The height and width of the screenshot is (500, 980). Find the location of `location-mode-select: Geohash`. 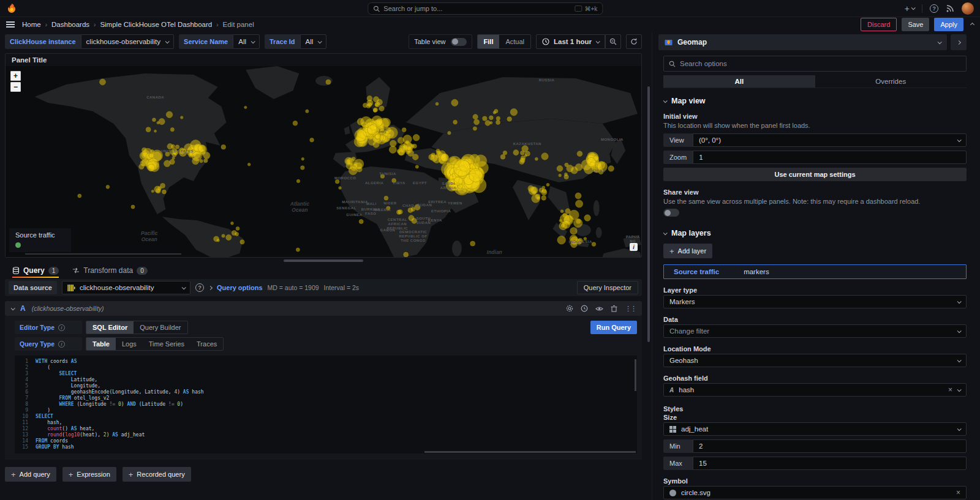

location-mode-select: Geohash is located at coordinates (815, 360).